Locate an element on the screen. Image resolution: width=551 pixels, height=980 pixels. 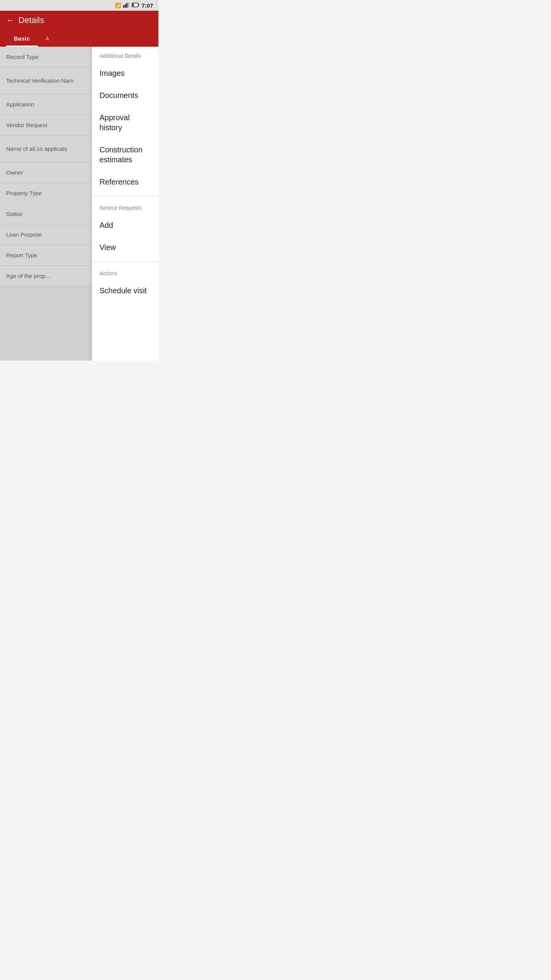
additional-details-label: Additional Details is located at coordinates (125, 54).